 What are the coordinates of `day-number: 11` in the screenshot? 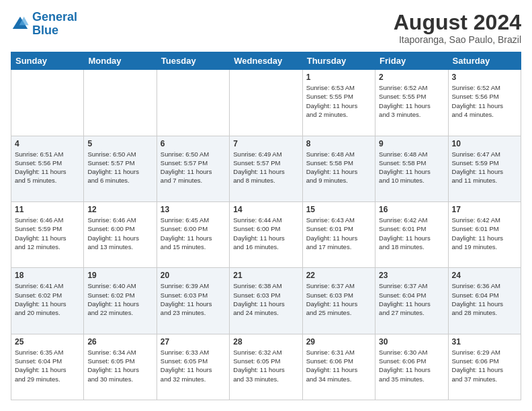 It's located at (47, 210).